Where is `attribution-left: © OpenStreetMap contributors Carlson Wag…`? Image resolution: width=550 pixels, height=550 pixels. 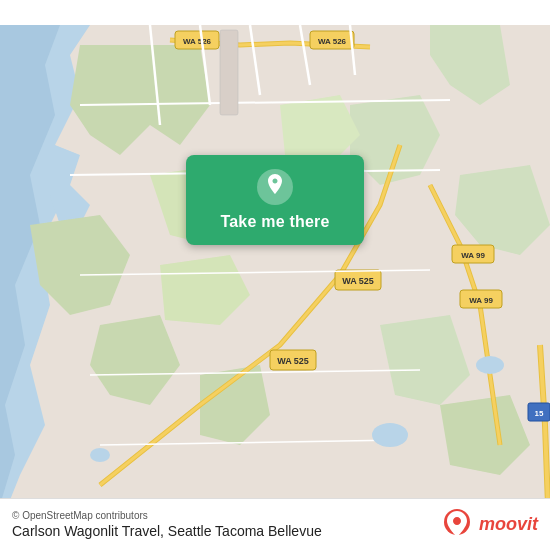 attribution-left: © OpenStreetMap contributors Carlson Wag… is located at coordinates (167, 524).